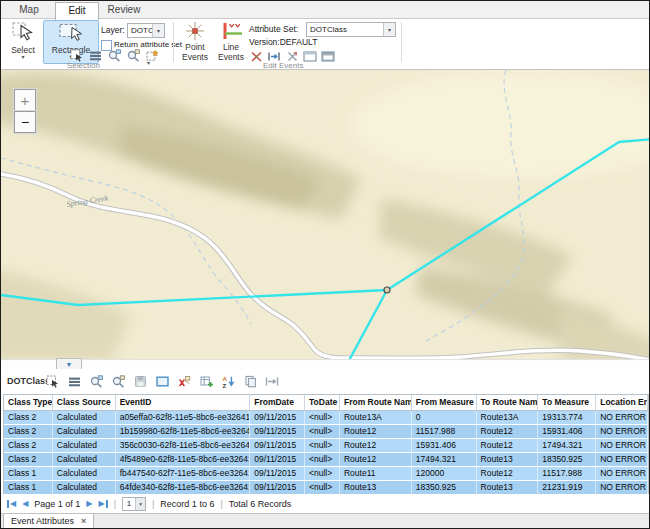  What do you see at coordinates (567, 418) in the screenshot?
I see `table-cell: 19313.774` at bounding box center [567, 418].